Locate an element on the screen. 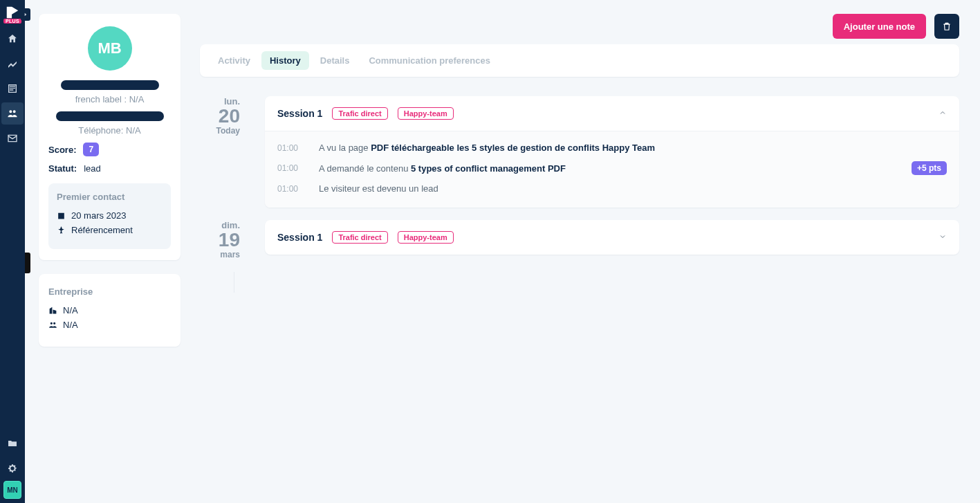 The image size is (980, 503). timeline-tail is located at coordinates (234, 282).